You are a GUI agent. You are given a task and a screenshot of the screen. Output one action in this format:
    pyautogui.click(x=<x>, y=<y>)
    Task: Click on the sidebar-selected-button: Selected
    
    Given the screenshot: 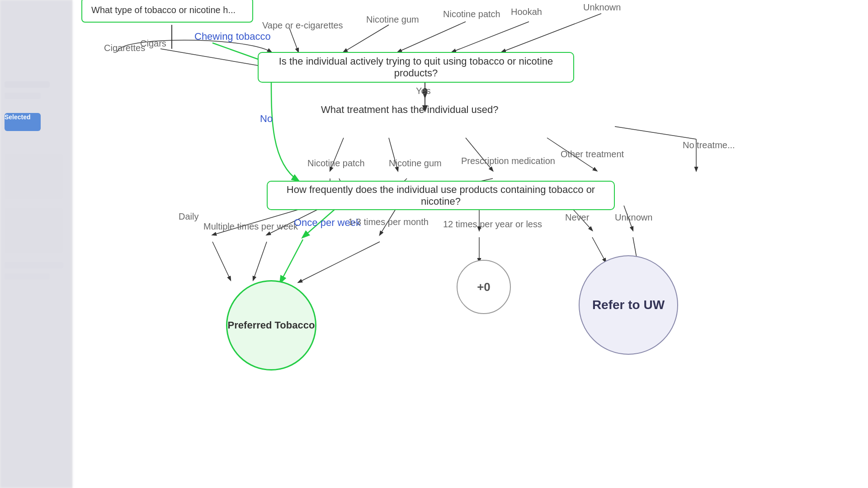 What is the action you would take?
    pyautogui.click(x=23, y=122)
    